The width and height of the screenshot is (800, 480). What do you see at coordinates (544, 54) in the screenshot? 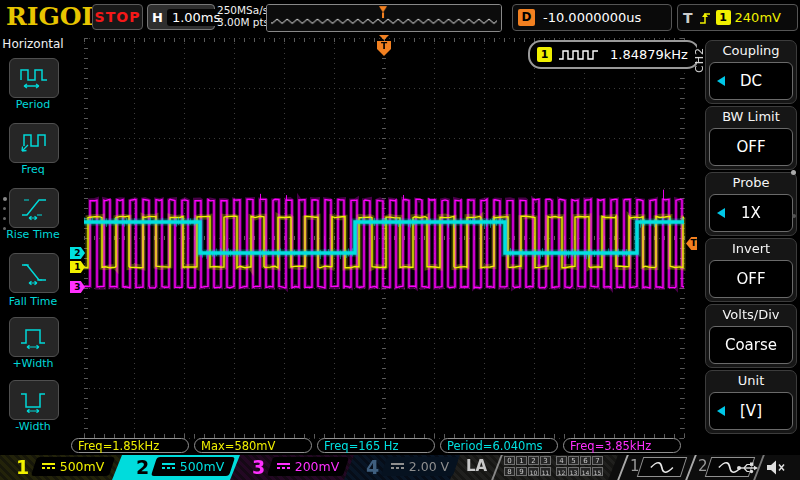
I see `counter-source-badge: 1` at bounding box center [544, 54].